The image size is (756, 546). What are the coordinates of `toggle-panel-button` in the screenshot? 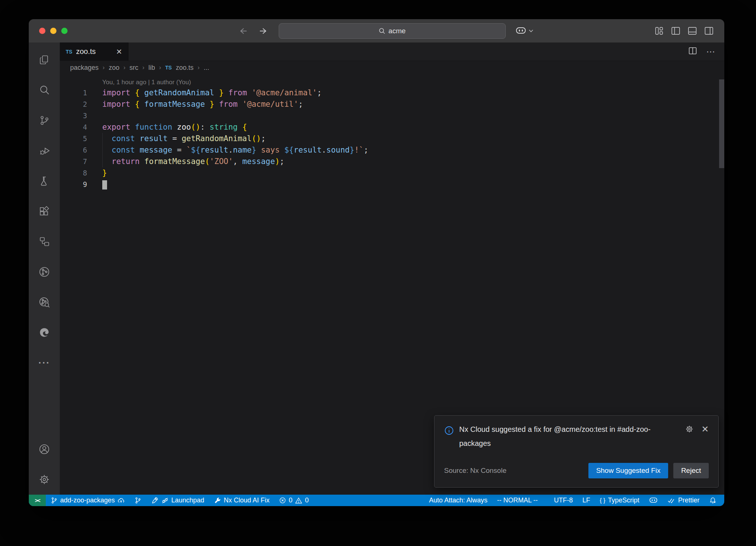 It's located at (693, 31).